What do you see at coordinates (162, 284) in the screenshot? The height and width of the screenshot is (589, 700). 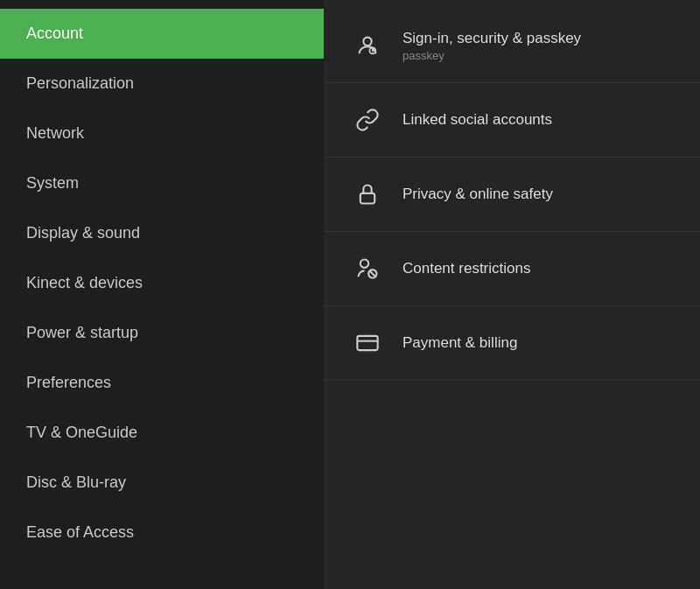 I see `sidebar-item-kinect: Kinect & devices` at bounding box center [162, 284].